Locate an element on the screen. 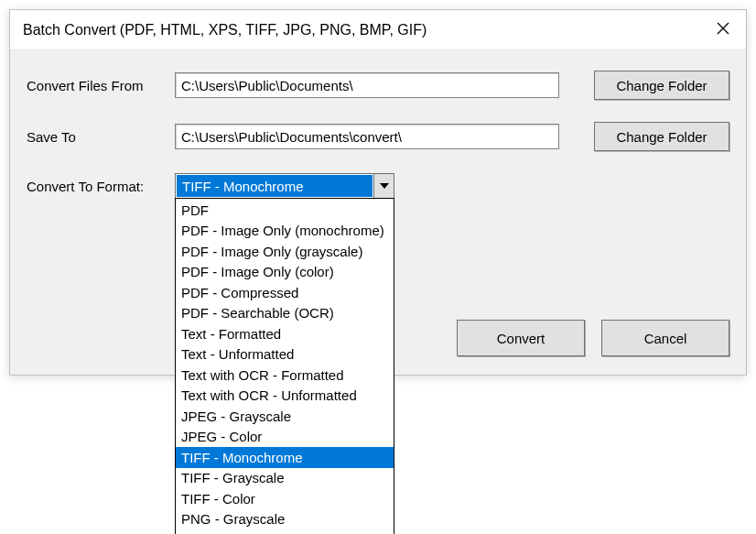 The height and width of the screenshot is (534, 756). format-option: TIFF - Grayscale is located at coordinates (285, 478).